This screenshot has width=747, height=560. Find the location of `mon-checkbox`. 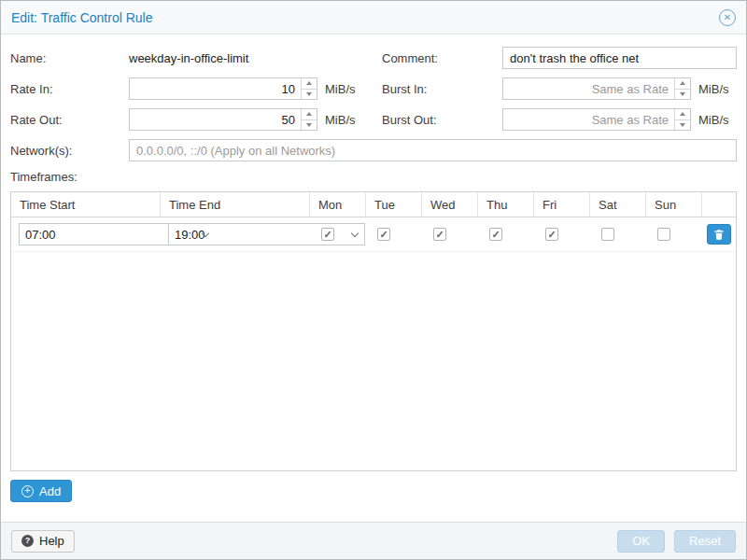

mon-checkbox is located at coordinates (328, 234).